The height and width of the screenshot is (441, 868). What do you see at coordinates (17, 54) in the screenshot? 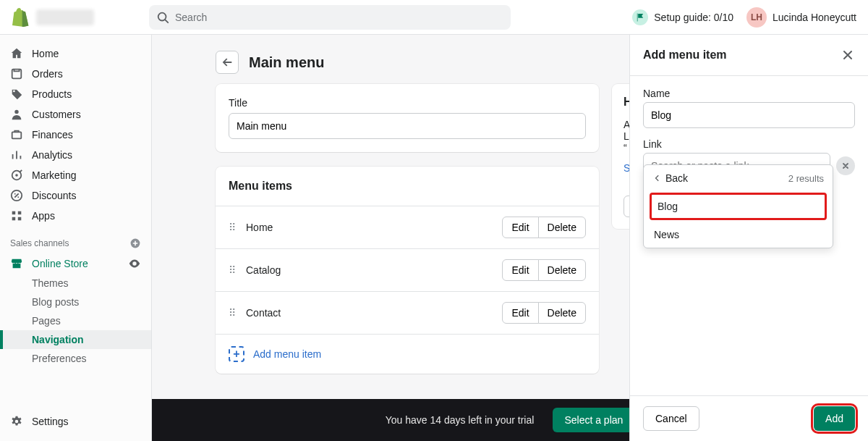
I see `home-icon` at bounding box center [17, 54].